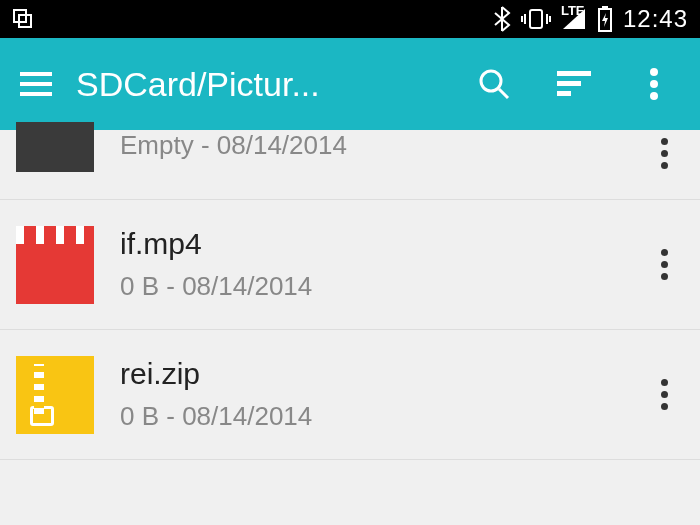  What do you see at coordinates (579, 84) in the screenshot?
I see `action-icons` at bounding box center [579, 84].